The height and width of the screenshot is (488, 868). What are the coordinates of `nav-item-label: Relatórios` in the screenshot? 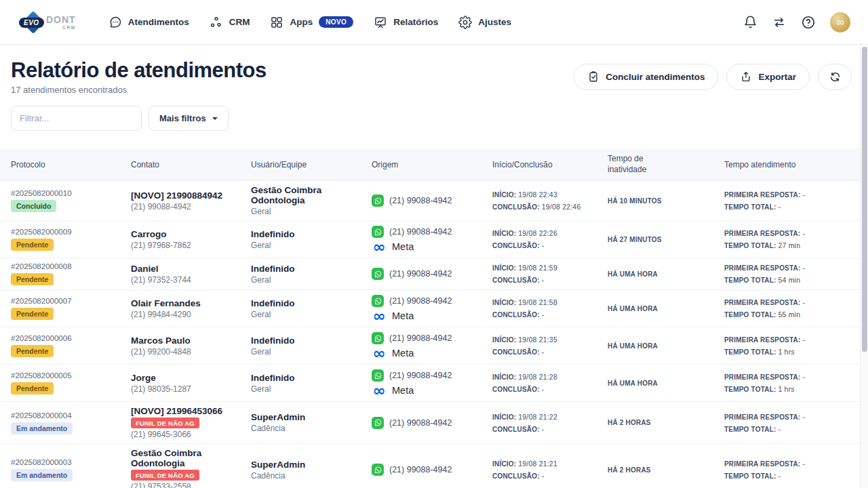 It's located at (416, 22).